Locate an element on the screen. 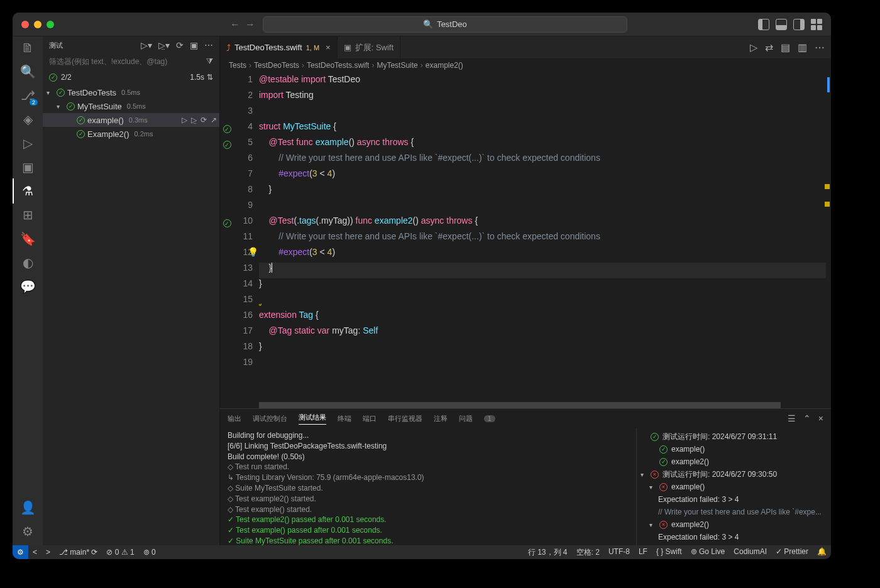 This screenshot has width=880, height=588. status-item: LF is located at coordinates (643, 552).